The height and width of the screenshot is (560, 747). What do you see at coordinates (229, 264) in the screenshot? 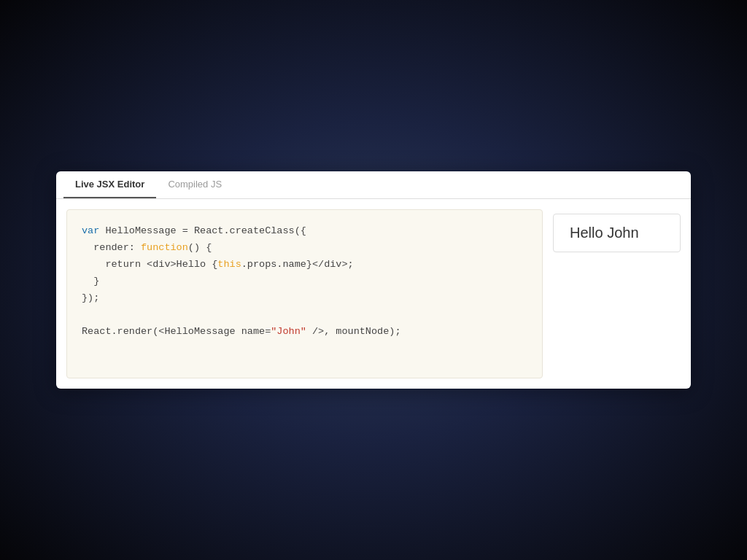
I see `code-token: this` at bounding box center [229, 264].